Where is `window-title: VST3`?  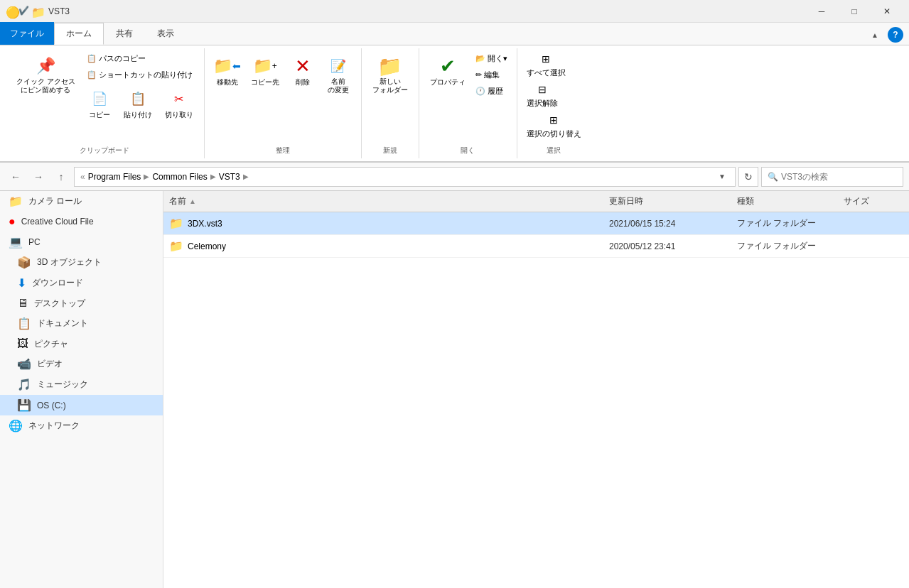
window-title: VST3 is located at coordinates (59, 11).